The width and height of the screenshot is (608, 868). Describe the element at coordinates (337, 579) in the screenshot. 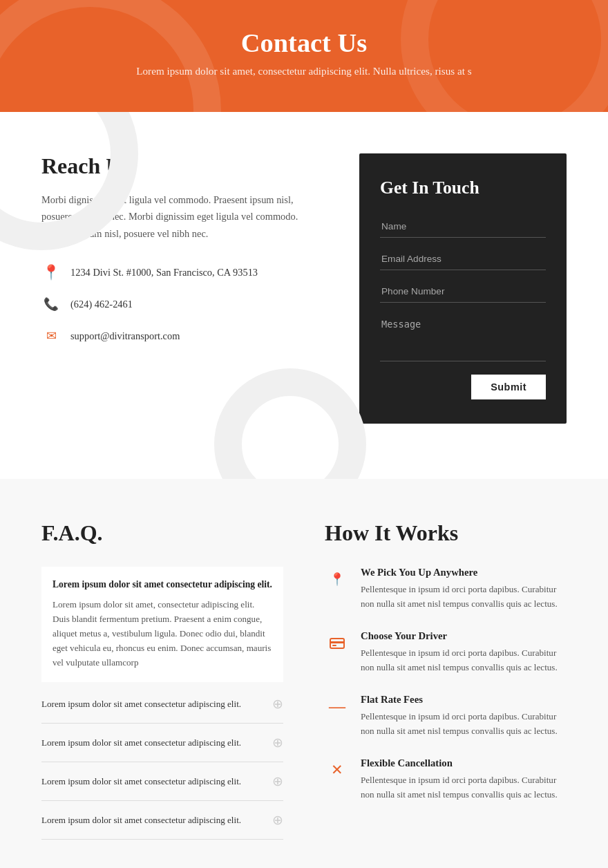

I see `hiw-pin-icon: 📍` at that location.